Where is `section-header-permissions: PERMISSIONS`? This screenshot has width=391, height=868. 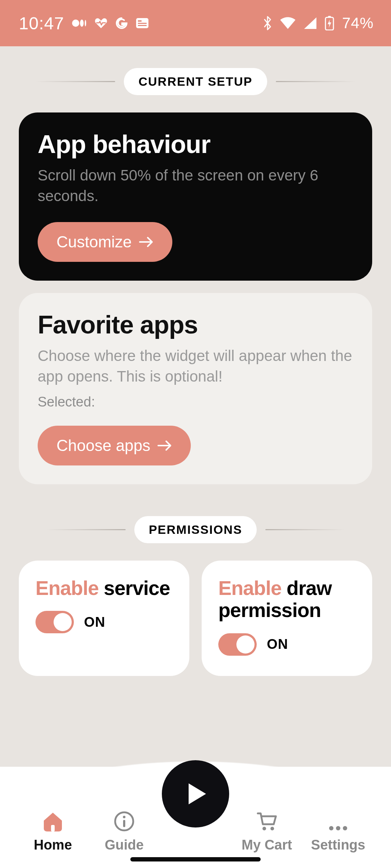
section-header-permissions: PERMISSIONS is located at coordinates (196, 529).